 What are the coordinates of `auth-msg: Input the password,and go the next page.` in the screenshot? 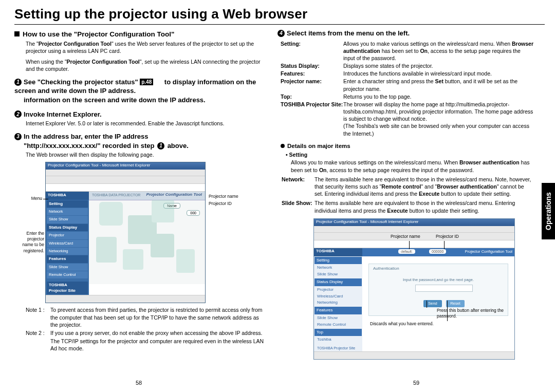 It's located at (438, 280).